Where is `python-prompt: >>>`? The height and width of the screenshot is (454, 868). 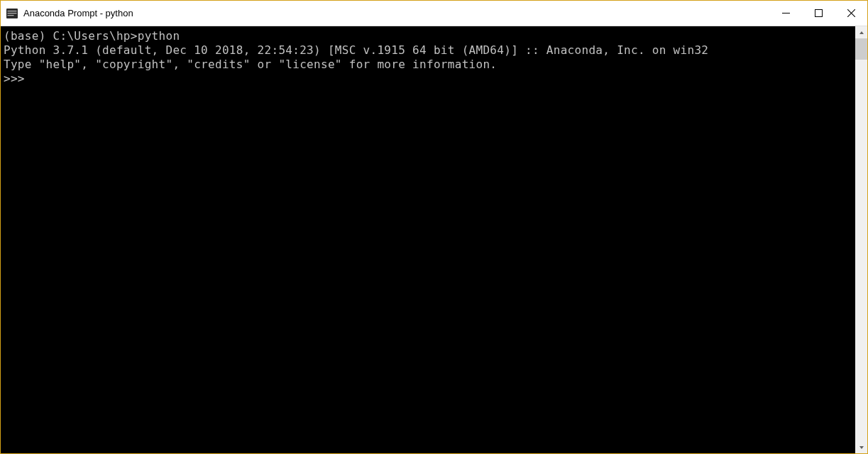 python-prompt: >>> is located at coordinates (18, 78).